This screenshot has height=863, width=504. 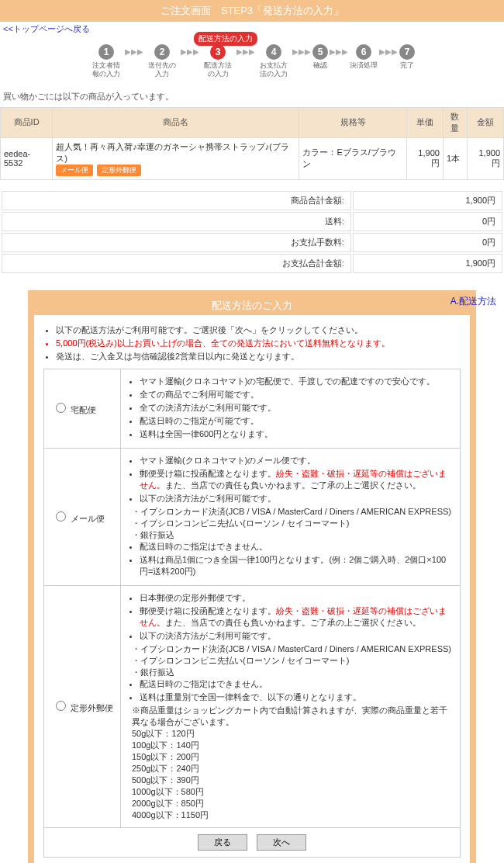 What do you see at coordinates (252, 96) in the screenshot?
I see `cart-note: 買い物かごには以下の商品が入っています。` at bounding box center [252, 96].